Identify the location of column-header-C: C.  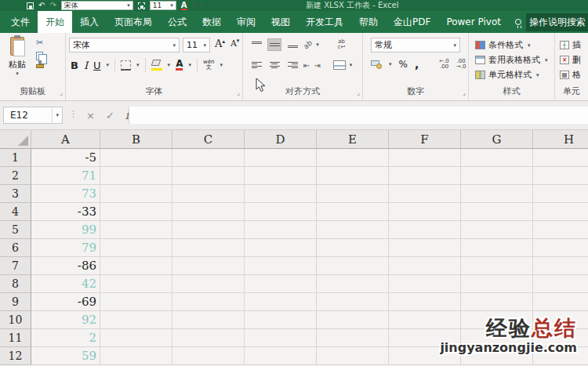
(209, 140).